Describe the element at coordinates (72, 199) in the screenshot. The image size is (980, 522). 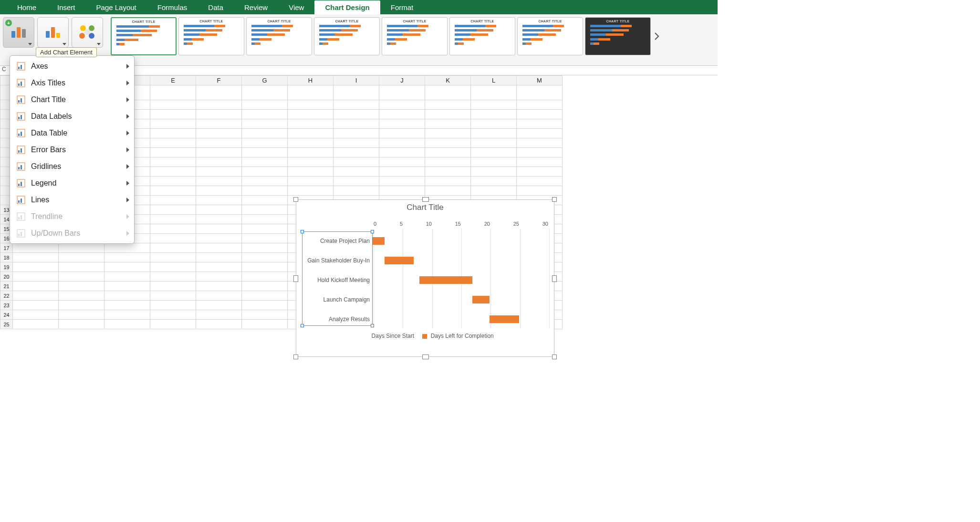
I see `menu-item-lines: Lines` at that location.